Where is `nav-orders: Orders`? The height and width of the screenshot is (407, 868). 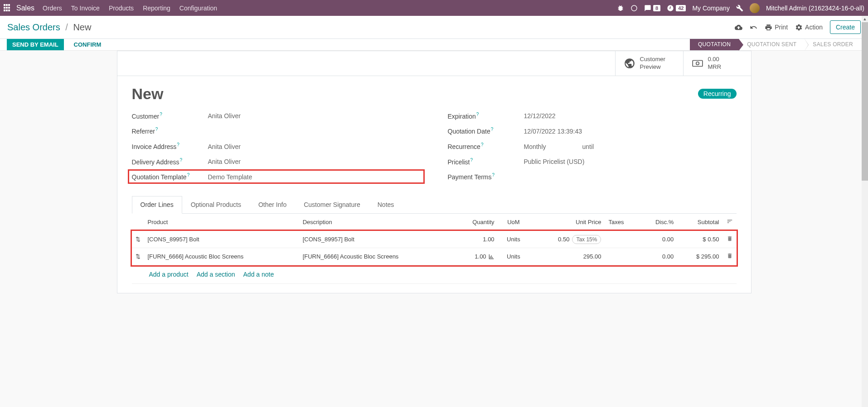 nav-orders: Orders is located at coordinates (53, 8).